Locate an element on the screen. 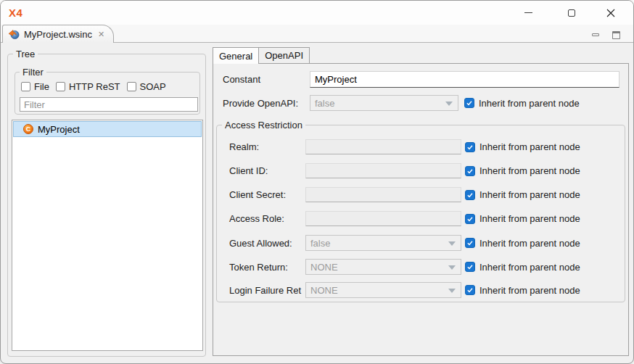 This screenshot has height=364, width=634. inherit-checkbox-realm is located at coordinates (470, 147).